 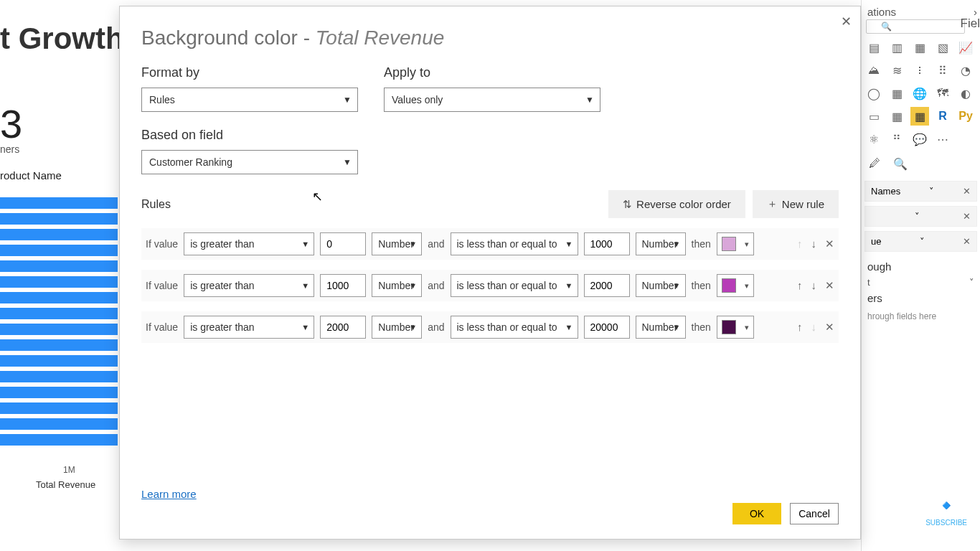 I want to click on gauge-icon: ◐, so click(x=966, y=93).